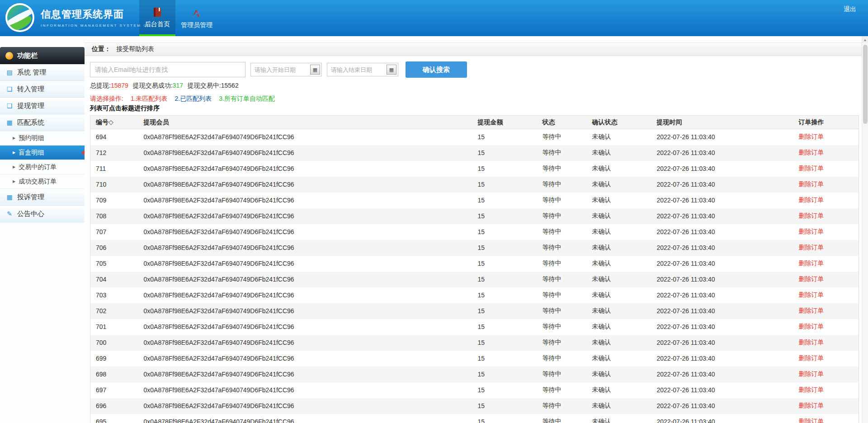 The image size is (868, 423). What do you see at coordinates (114, 296) in the screenshot?
I see `row-id: 703` at bounding box center [114, 296].